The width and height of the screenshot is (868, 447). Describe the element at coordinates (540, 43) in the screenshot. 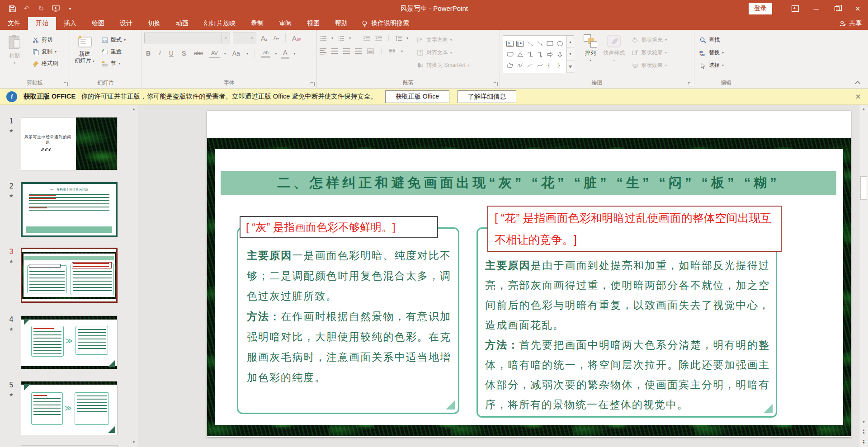

I see `shape-arrow-icon` at that location.